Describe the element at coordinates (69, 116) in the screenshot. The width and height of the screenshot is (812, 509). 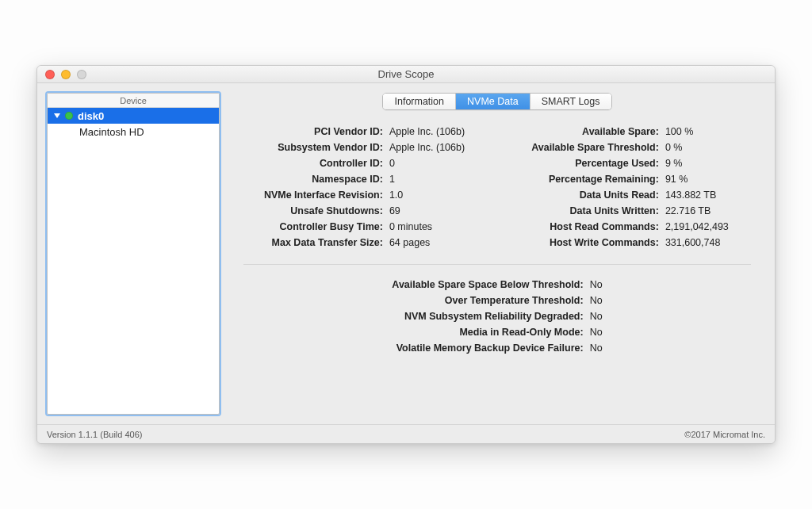
I see `status-dot-icon` at that location.